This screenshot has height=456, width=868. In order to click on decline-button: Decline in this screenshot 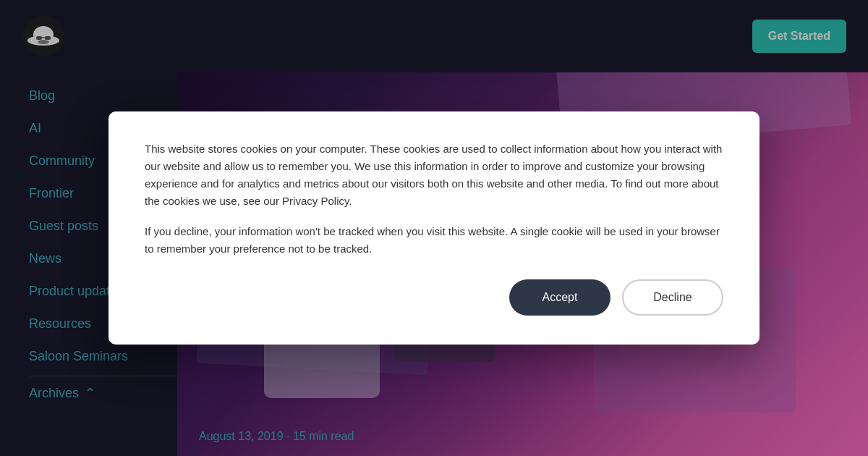, I will do `click(673, 297)`.